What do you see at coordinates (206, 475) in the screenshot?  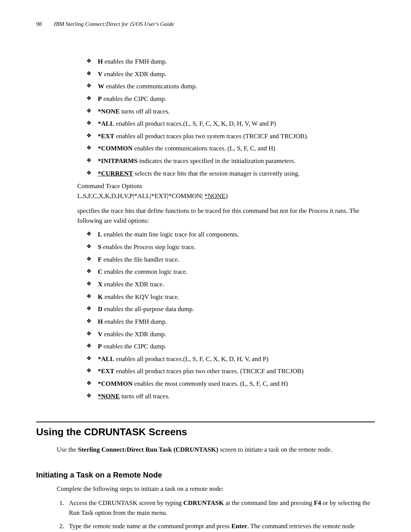 I see `subsection-heading: Initiating a Task on a Remote Node` at bounding box center [206, 475].